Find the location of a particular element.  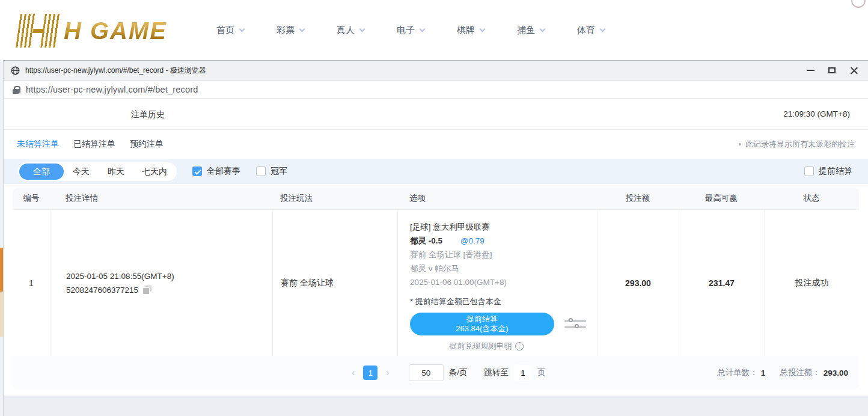

window-title: https://user-pc-new.jylywl.com/#/bet_rec… is located at coordinates (115, 71).